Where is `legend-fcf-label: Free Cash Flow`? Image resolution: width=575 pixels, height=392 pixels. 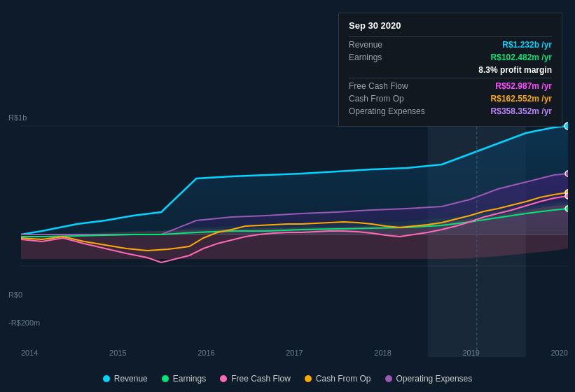 legend-fcf-label: Free Cash Flow is located at coordinates (261, 379).